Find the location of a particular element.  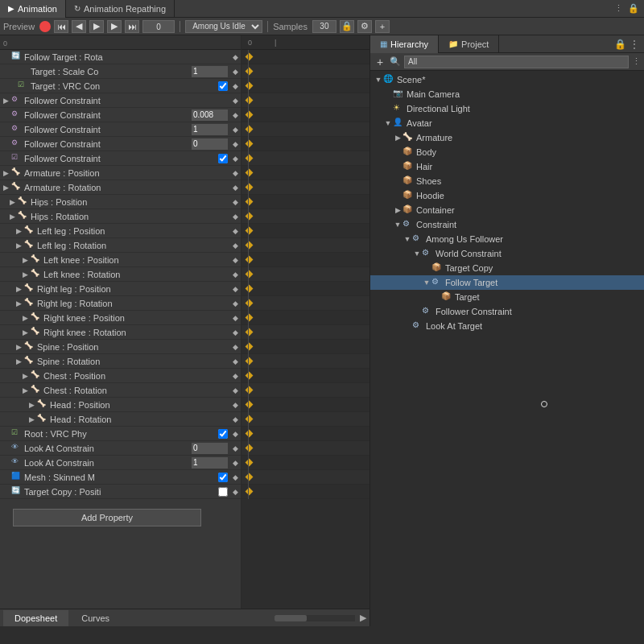

hier-row-container: ▶ 📦 Container is located at coordinates (507, 210).